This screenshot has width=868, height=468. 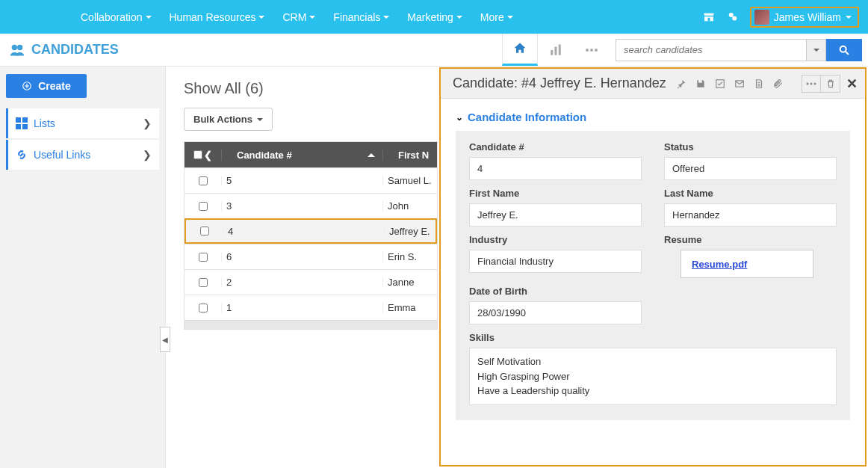 What do you see at coordinates (303, 308) in the screenshot?
I see `cell-candidate-num: 1` at bounding box center [303, 308].